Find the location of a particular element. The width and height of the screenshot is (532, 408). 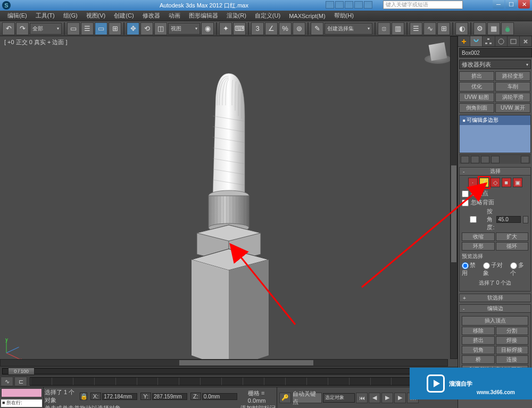

subobj-polygon: ■ is located at coordinates (506, 182).